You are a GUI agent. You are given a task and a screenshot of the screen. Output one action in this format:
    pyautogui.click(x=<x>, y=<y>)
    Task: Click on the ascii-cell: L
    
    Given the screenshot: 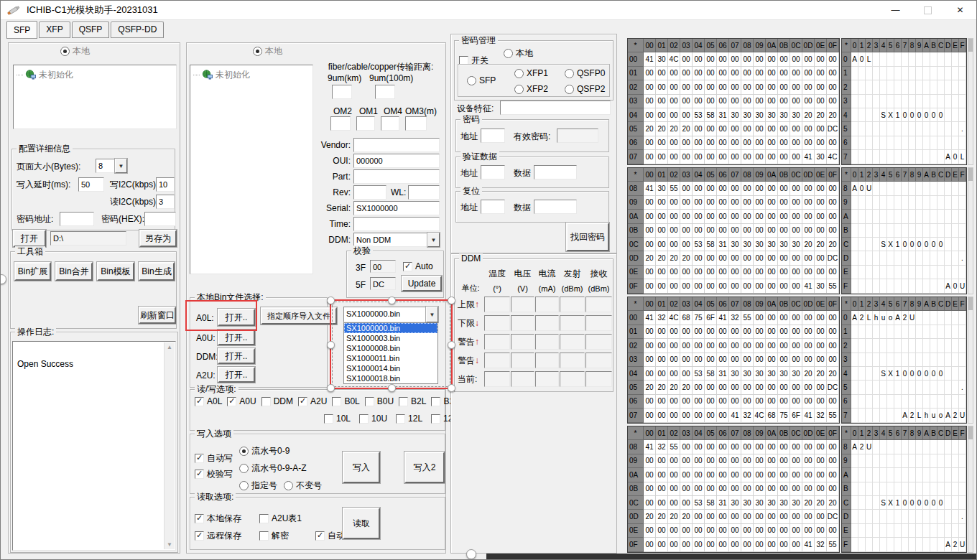 What is the action you would take?
    pyautogui.click(x=920, y=415)
    